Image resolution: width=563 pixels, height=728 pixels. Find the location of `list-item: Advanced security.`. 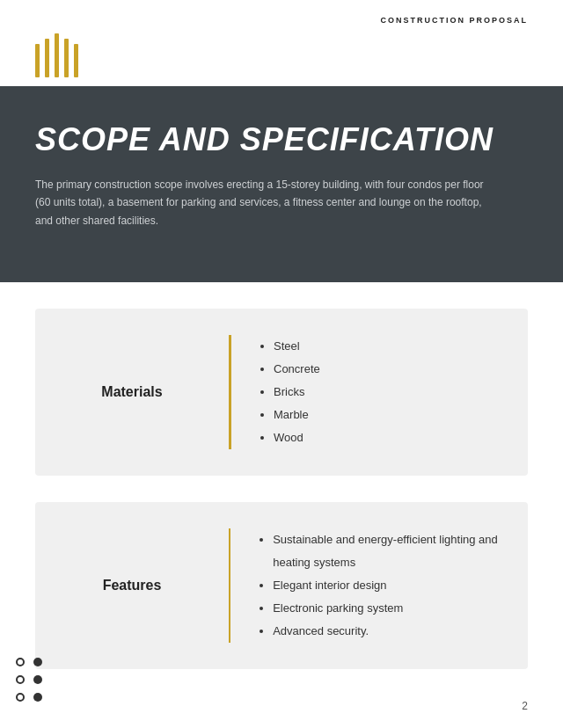

list-item: Advanced security. is located at coordinates (387, 631).